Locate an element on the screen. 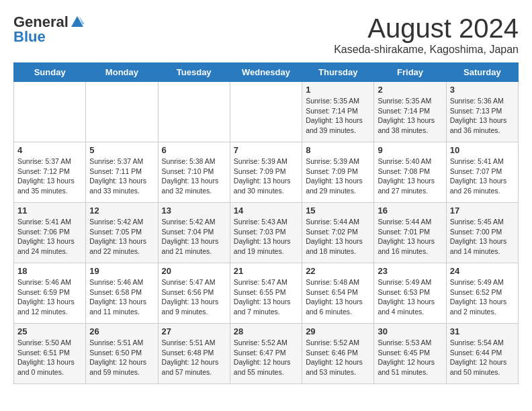 This screenshot has height=411, width=532. day-info-line: and 9 minutes. is located at coordinates (185, 312).